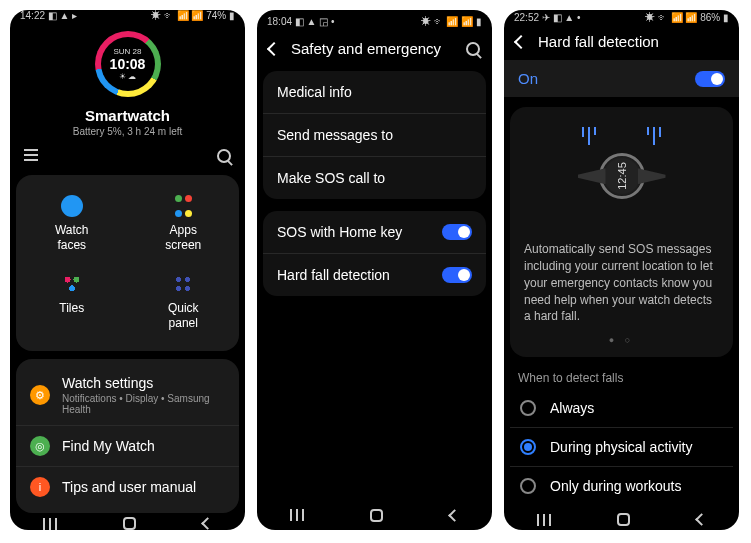  Describe the element at coordinates (622, 340) in the screenshot. I see `page-dots: ● ○` at that location.